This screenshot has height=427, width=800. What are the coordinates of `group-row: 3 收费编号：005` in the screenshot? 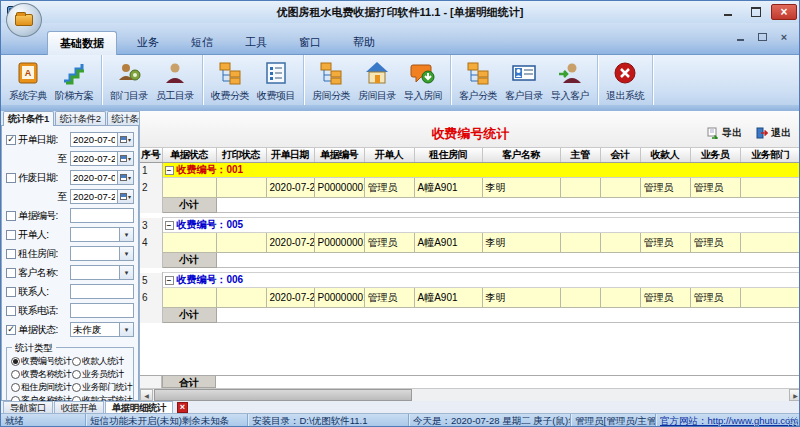 It's located at (470, 226).